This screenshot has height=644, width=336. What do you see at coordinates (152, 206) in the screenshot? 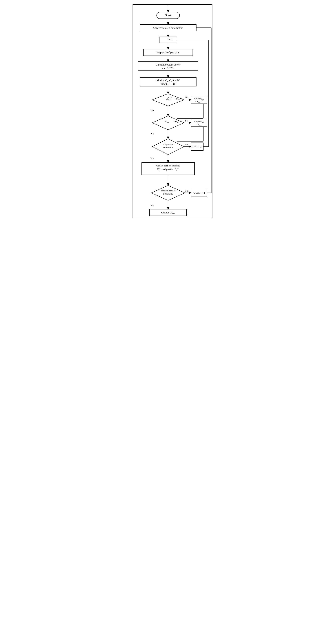
I see `diamond4-yes: Yes` at bounding box center [152, 206].